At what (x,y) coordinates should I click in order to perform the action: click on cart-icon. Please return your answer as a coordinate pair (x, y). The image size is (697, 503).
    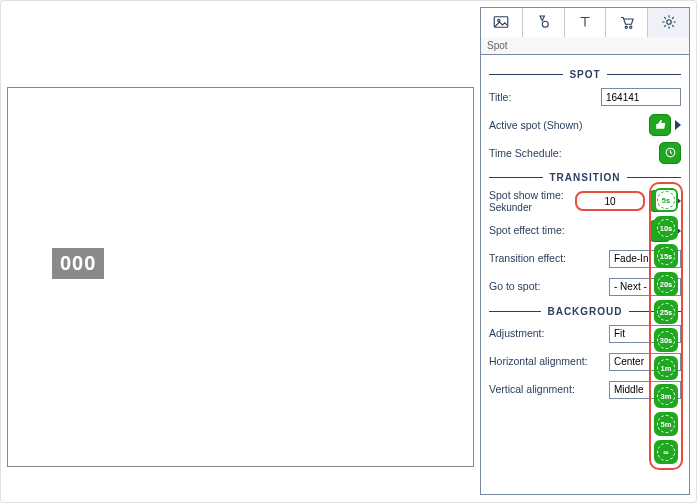
    Looking at the image, I should click on (627, 23).